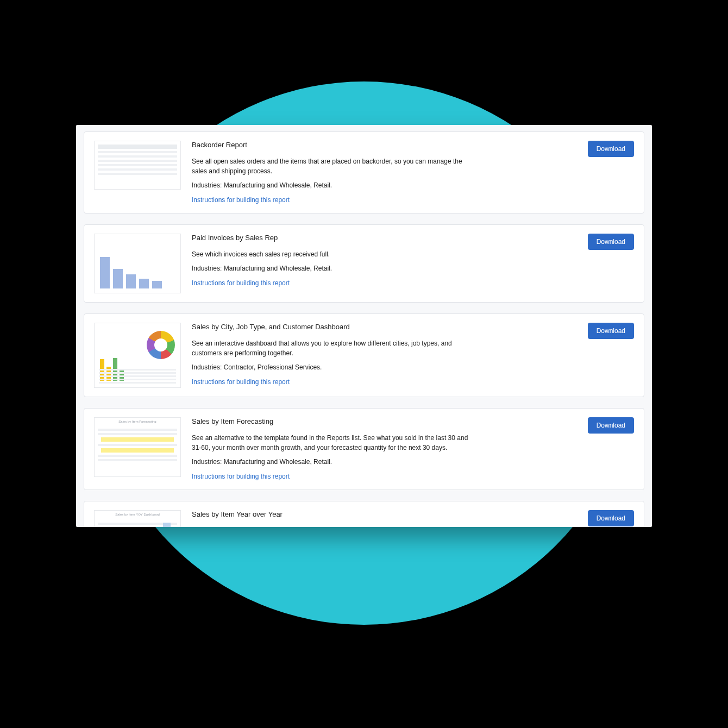  What do you see at coordinates (333, 254) in the screenshot?
I see `report-description: See which invoices each sales rep receiv…` at bounding box center [333, 254].